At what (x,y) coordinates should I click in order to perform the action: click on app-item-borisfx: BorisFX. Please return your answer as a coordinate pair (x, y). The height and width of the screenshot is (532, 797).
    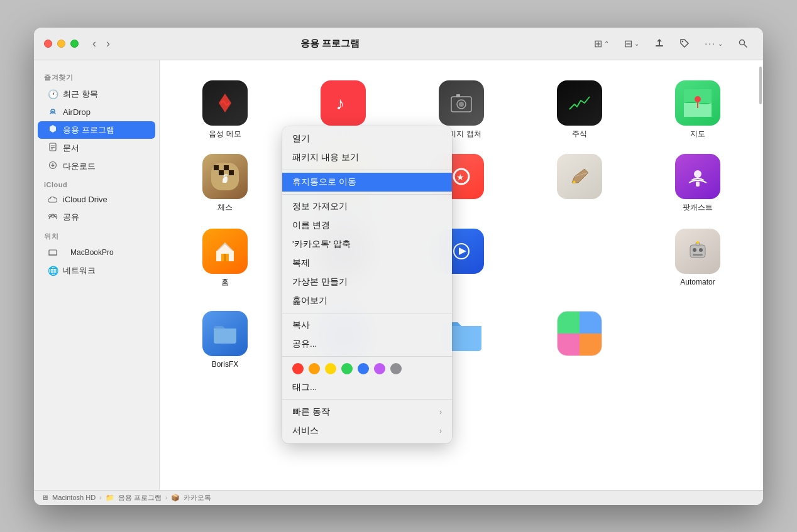
    Looking at the image, I should click on (225, 340).